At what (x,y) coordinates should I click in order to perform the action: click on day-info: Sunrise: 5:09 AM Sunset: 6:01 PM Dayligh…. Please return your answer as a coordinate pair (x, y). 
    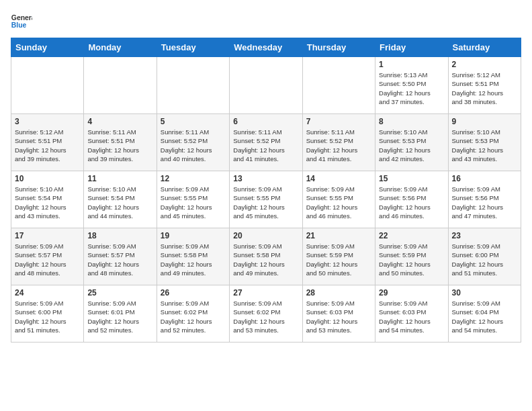
    Looking at the image, I should click on (120, 317).